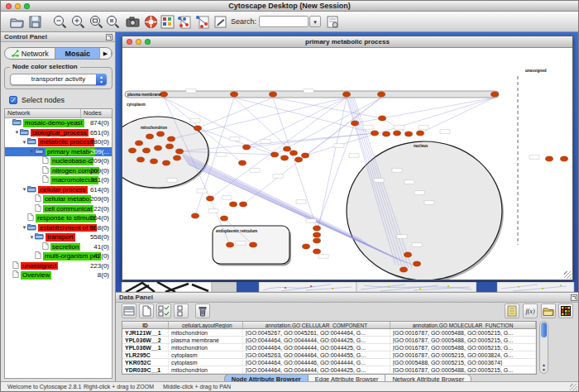  I want to click on tree-item-response-to-stimulu: response to stimulu264(0), so click(58, 218).